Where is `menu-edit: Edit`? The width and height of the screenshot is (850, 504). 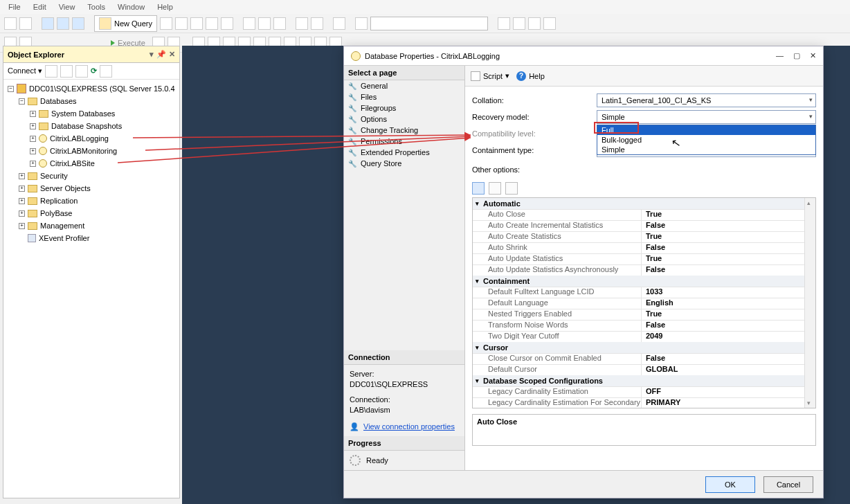 menu-edit: Edit is located at coordinates (40, 7).